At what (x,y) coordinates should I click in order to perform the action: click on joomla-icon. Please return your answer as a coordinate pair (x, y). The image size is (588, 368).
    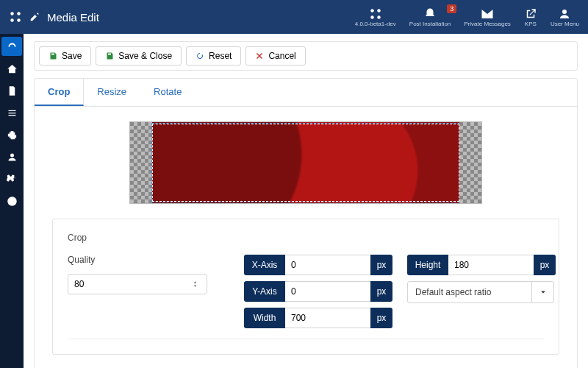
    Looking at the image, I should click on (15, 17).